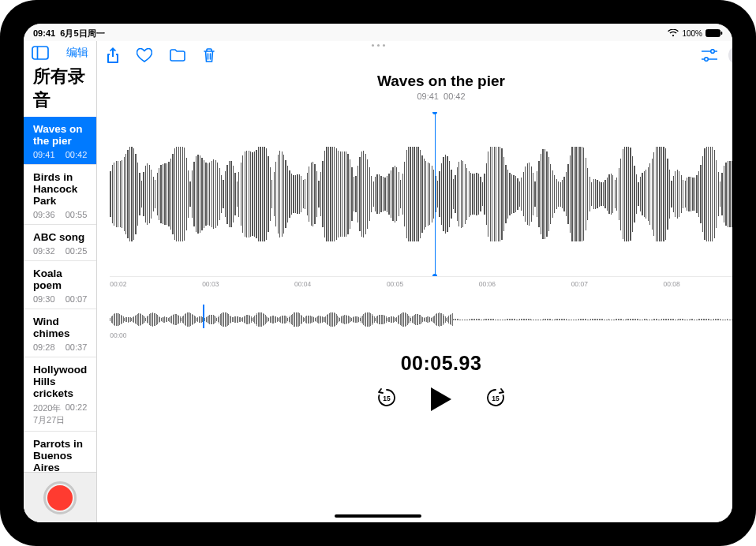  I want to click on tick-label: 00:03, so click(210, 284).